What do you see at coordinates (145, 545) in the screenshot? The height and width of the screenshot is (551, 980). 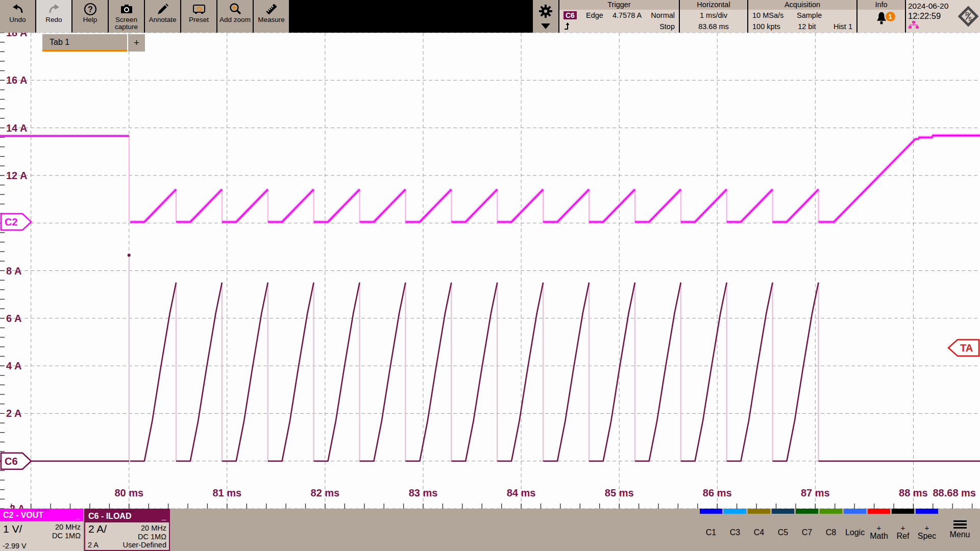 I see `c6-probe-type: User-Defined` at bounding box center [145, 545].